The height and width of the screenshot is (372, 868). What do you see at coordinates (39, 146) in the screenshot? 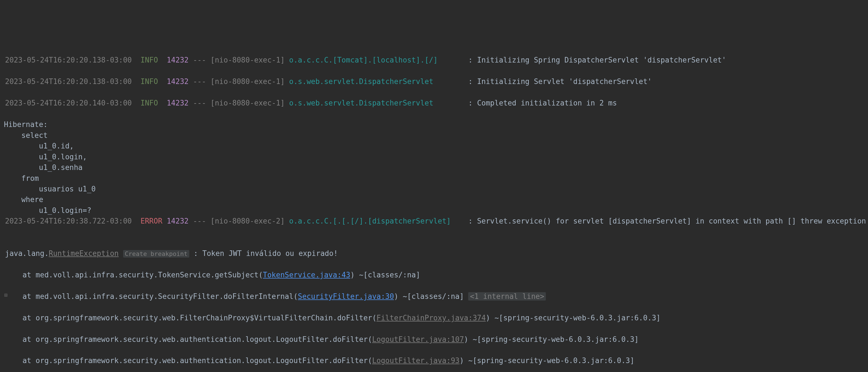
I see `sql-line: u1_0.id,` at bounding box center [39, 146].